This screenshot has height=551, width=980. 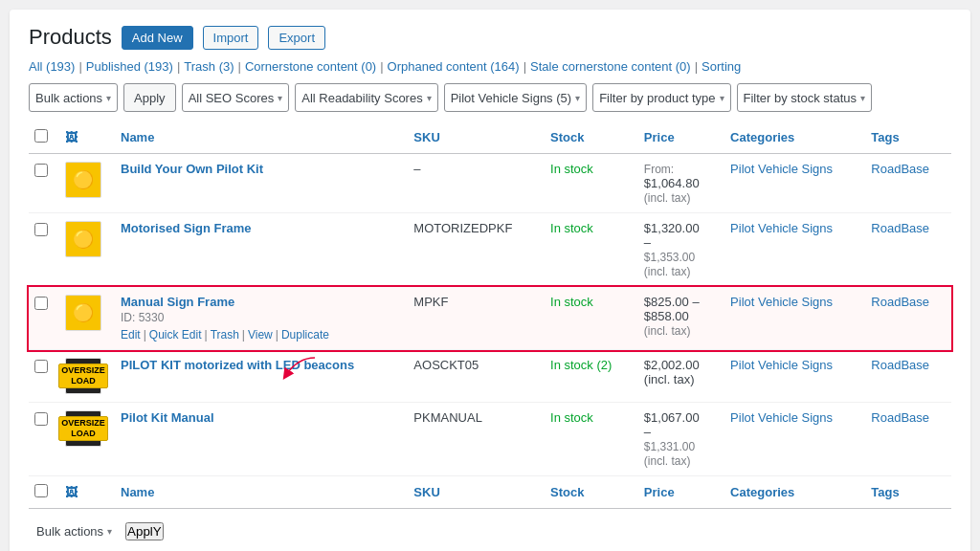 What do you see at coordinates (661, 98) in the screenshot?
I see `product-type-filter-select: Filter by product type` at bounding box center [661, 98].